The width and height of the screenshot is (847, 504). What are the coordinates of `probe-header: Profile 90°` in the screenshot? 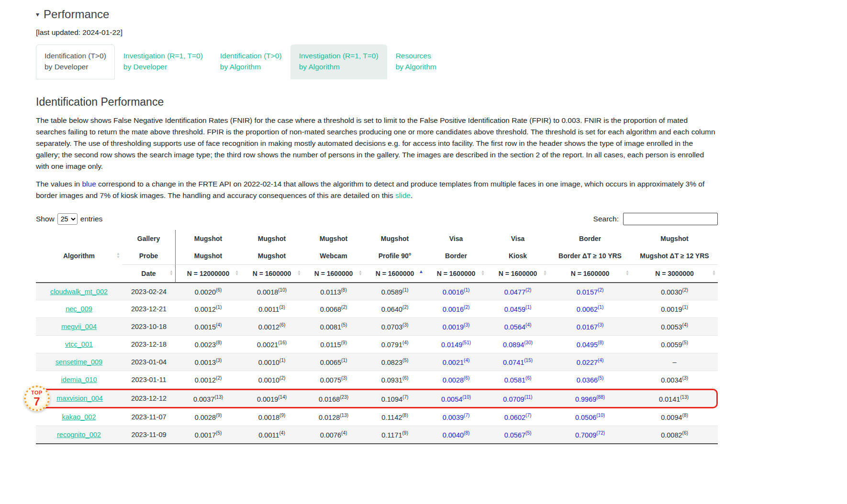 It's located at (395, 256).